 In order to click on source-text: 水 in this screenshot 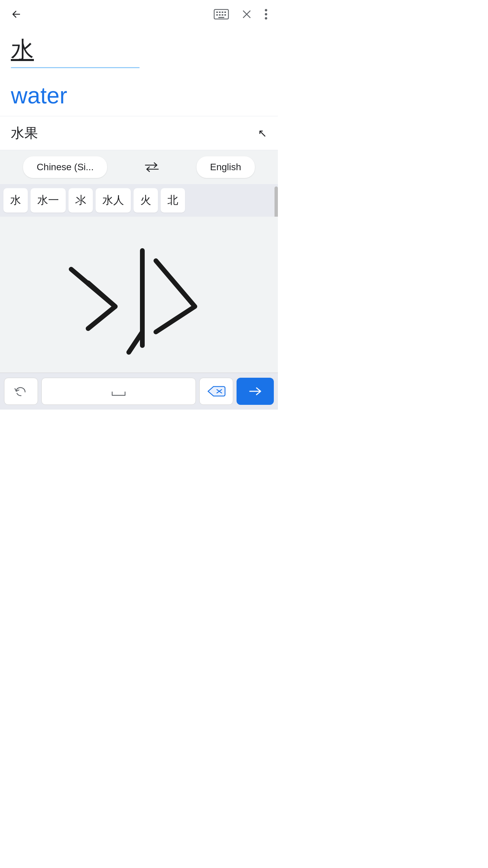, I will do `click(139, 50)`.